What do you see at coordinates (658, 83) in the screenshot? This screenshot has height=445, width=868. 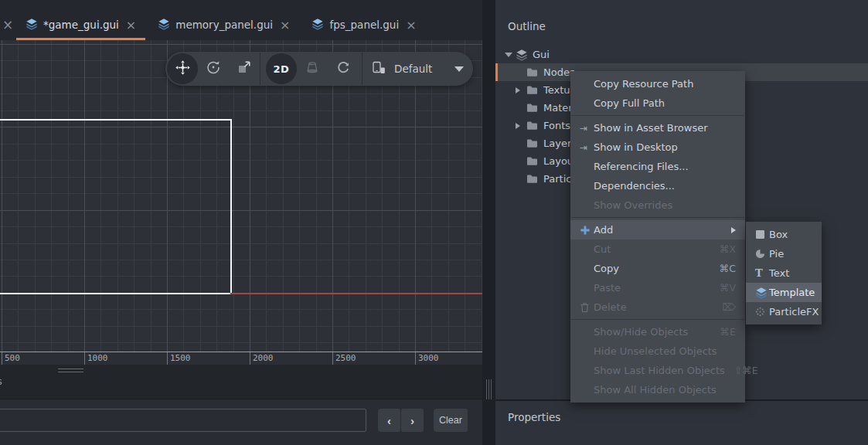 I see `menu-item-copy-resource-path: Copy Resource Path` at bounding box center [658, 83].